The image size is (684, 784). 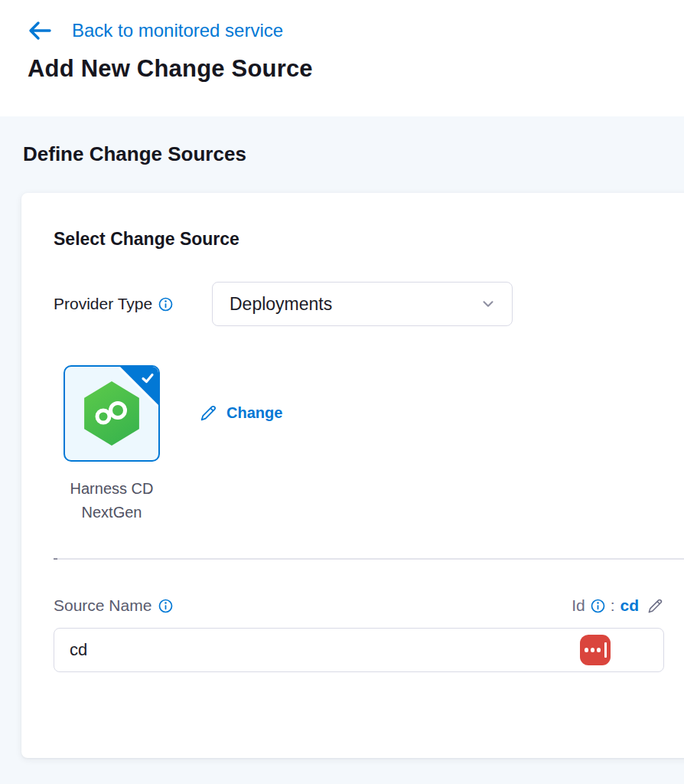 I want to click on selected-source-tile, so click(x=112, y=413).